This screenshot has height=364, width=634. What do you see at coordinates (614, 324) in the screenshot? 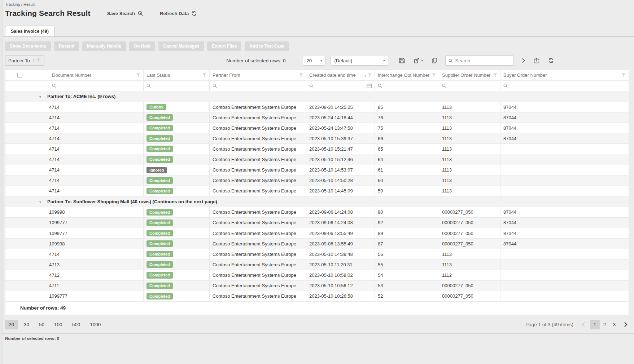
I see `pagination-page-3: 3` at bounding box center [614, 324].